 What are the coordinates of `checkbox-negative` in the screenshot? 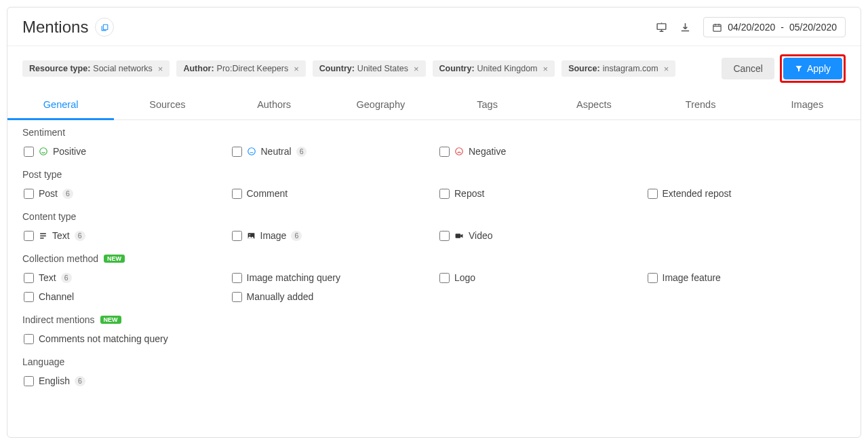 It's located at (445, 152).